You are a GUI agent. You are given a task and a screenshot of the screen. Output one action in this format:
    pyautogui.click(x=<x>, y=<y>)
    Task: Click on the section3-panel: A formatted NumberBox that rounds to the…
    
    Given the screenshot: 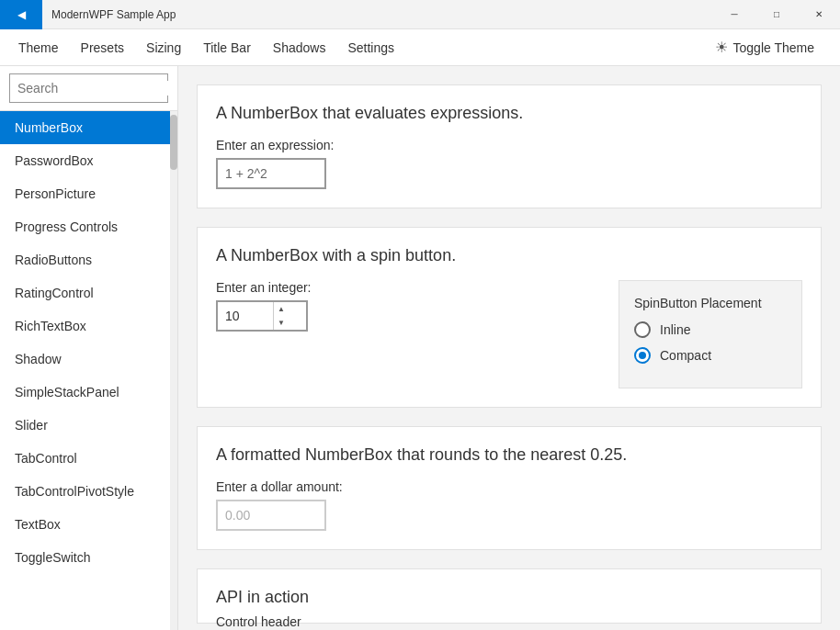 What is the action you would take?
    pyautogui.click(x=509, y=489)
    